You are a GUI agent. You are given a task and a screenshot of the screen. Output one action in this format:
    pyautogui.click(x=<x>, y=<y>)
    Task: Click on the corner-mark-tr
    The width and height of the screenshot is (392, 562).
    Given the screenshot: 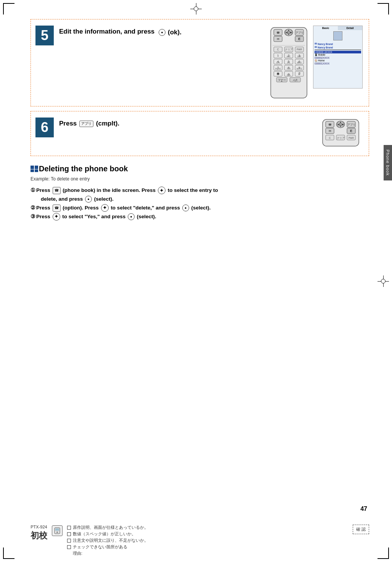 What is the action you would take?
    pyautogui.click(x=383, y=9)
    